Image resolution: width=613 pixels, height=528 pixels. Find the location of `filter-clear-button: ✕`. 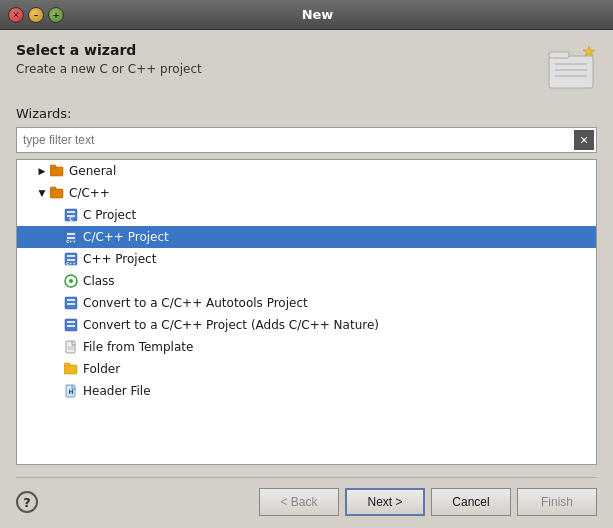

filter-clear-button: ✕ is located at coordinates (584, 140).